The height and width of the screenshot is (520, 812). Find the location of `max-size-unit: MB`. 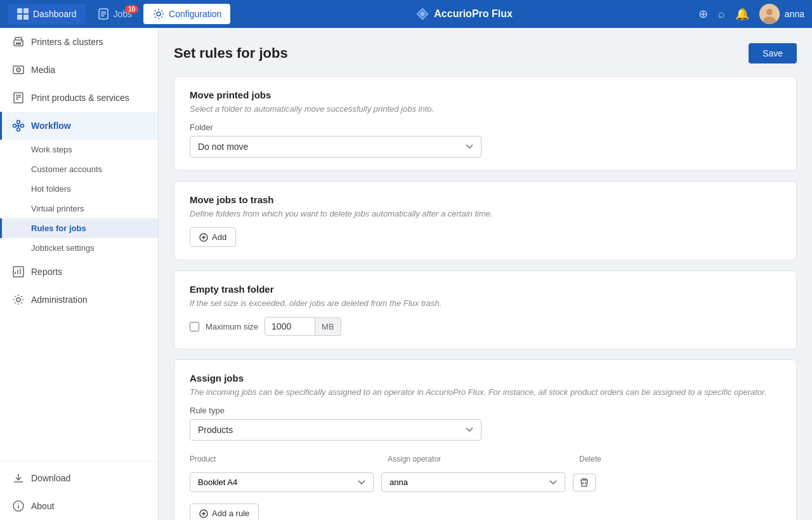

max-size-unit: MB is located at coordinates (329, 326).